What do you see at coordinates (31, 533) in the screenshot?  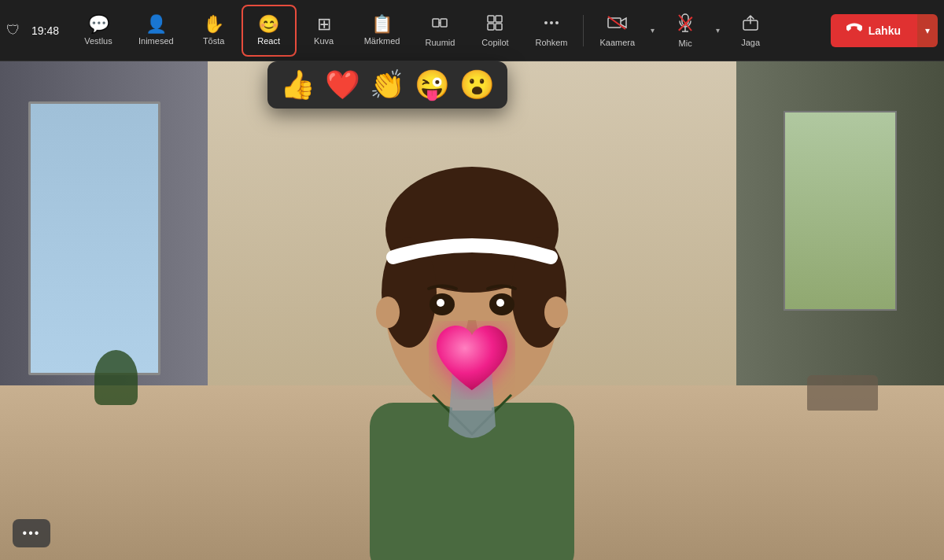 I see `more-options-button: •••` at bounding box center [31, 533].